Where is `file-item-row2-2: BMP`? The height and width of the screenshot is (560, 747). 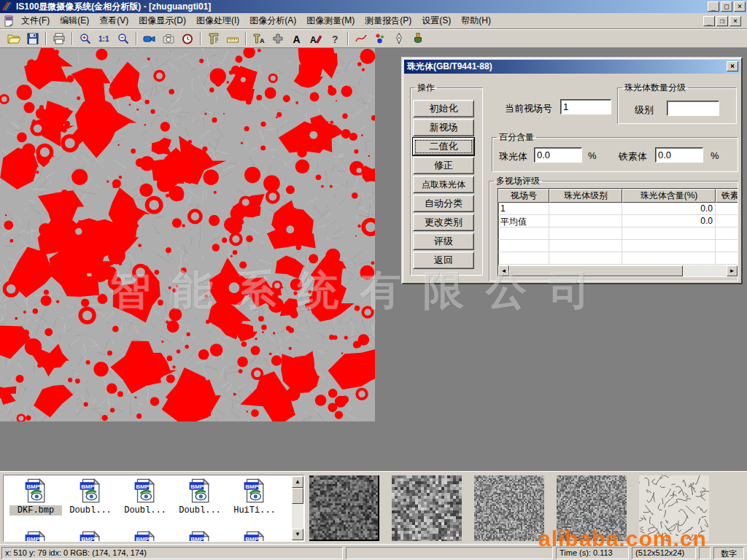
file-item-row2-2: BMP is located at coordinates (90, 537).